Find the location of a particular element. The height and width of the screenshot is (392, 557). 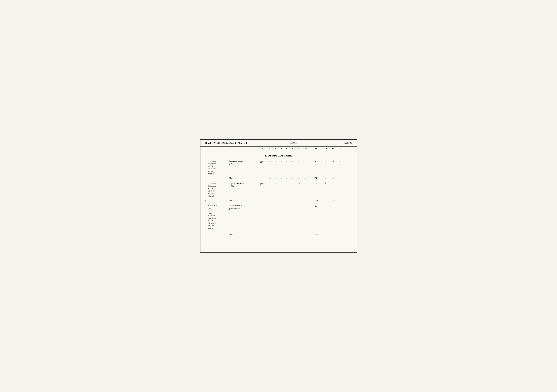

g2-c9: –· is located at coordinates (293, 183).